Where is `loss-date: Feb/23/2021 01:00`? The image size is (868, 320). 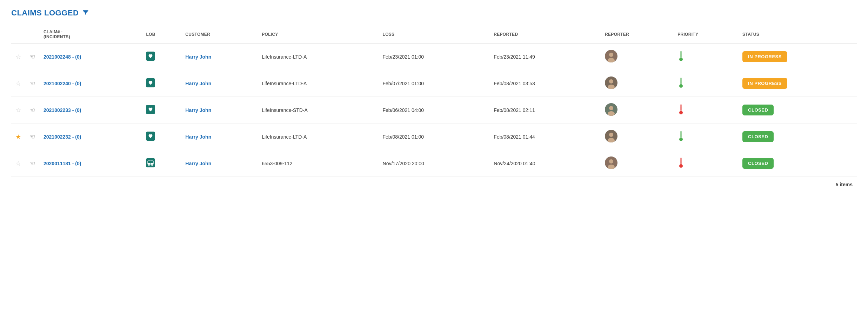 loss-date: Feb/23/2021 01:00 is located at coordinates (403, 57).